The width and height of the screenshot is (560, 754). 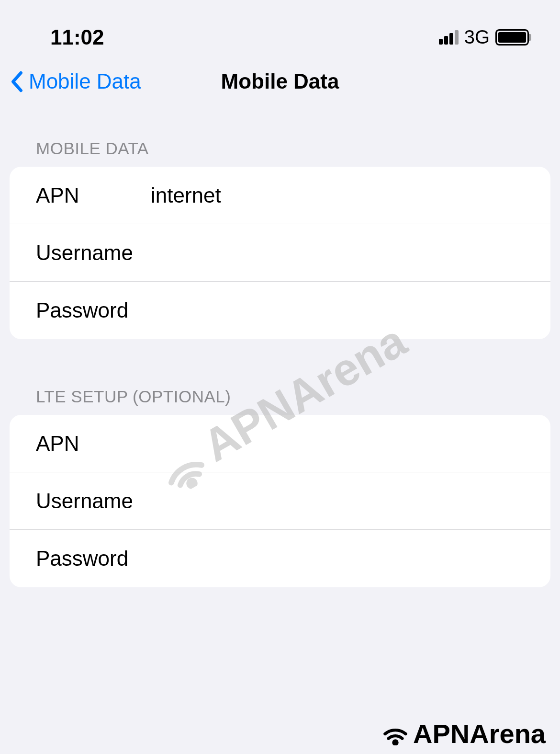 What do you see at coordinates (93, 310) in the screenshot?
I see `row-label-password: Password` at bounding box center [93, 310].